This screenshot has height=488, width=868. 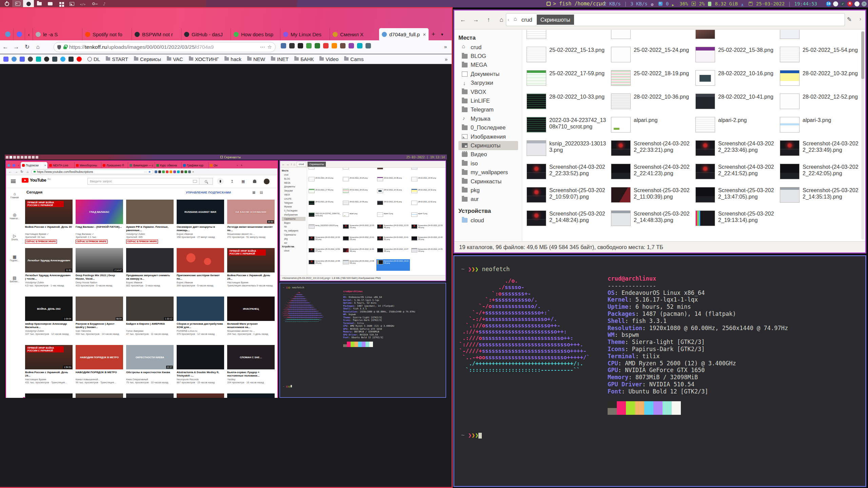 I want to click on file-item: 28-02-2022_10-33.png, so click(x=567, y=104).